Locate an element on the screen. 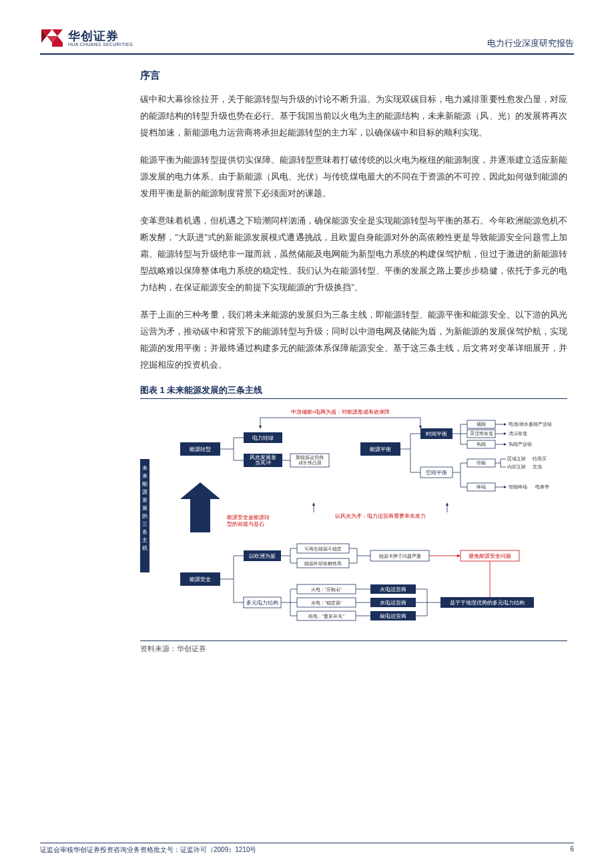 The height and width of the screenshot is (868, 614). svg-text: 空间平衡 is located at coordinates (436, 472).